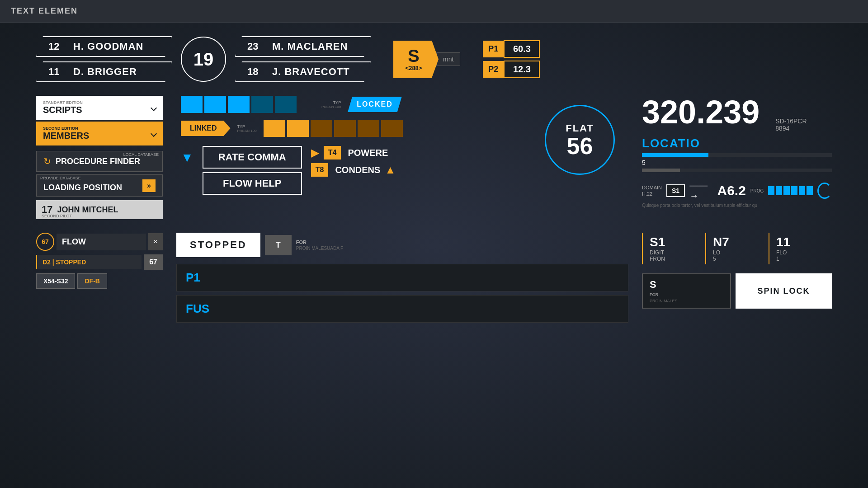 The image size is (868, 488). What do you see at coordinates (99, 242) in the screenshot?
I see `flow-row: 67 FLOW ×` at bounding box center [99, 242].